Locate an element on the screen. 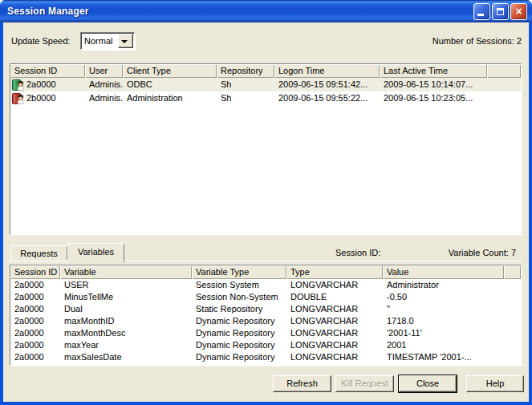 The image size is (532, 405). close-icon: × is located at coordinates (518, 11).